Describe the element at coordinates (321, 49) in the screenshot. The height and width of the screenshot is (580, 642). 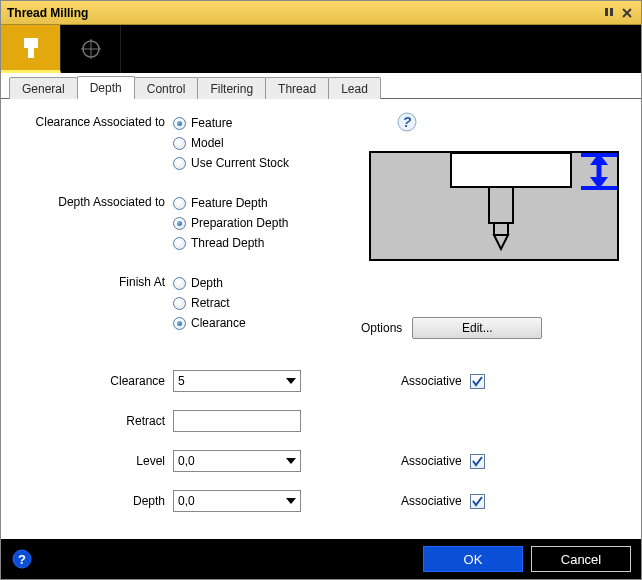
I see `mode-toolbar` at that location.